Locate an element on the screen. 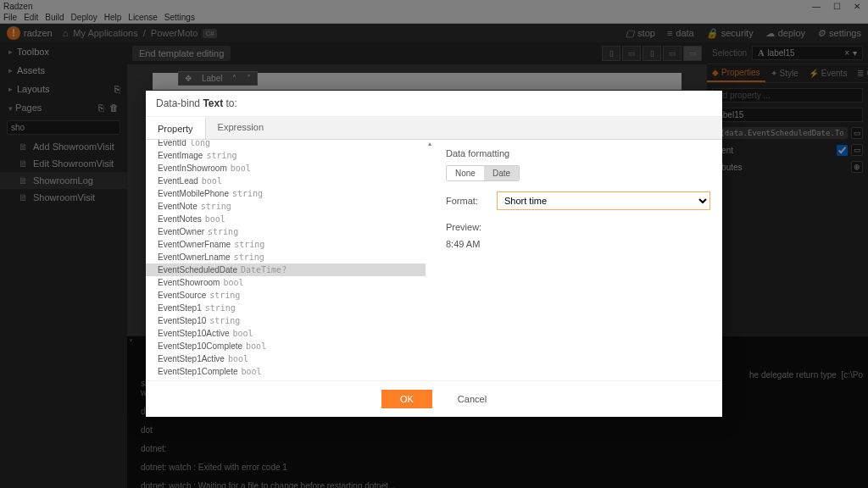 This screenshot has width=868, height=488. property-item: EventScheduledDateDateTime? is located at coordinates (286, 269).